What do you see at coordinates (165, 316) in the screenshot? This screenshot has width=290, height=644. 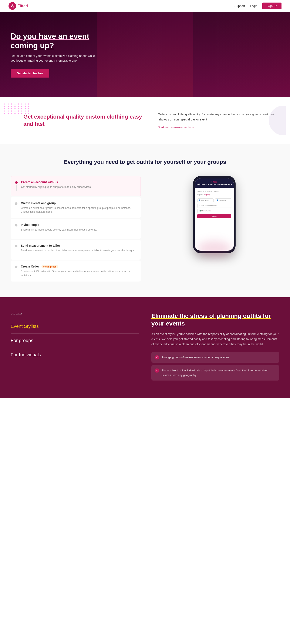 I see `usecases-heading-part1: Eliminate` at bounding box center [165, 316].